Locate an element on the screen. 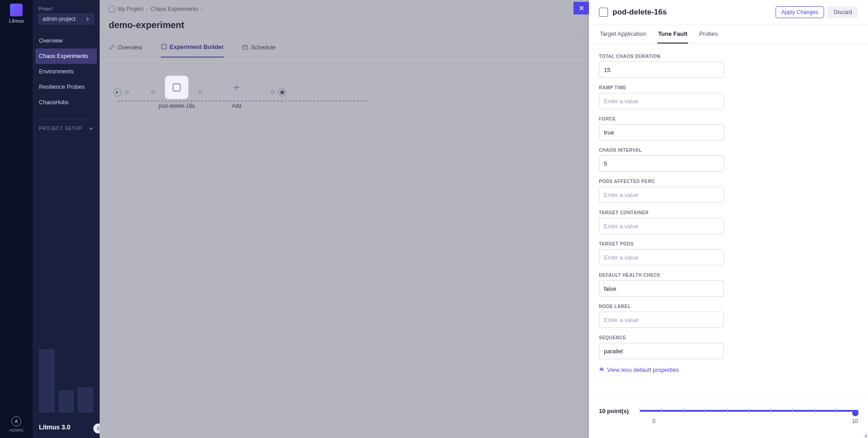 The image size is (868, 438). project-setup-label: PROJECT SETUP is located at coordinates (61, 129).